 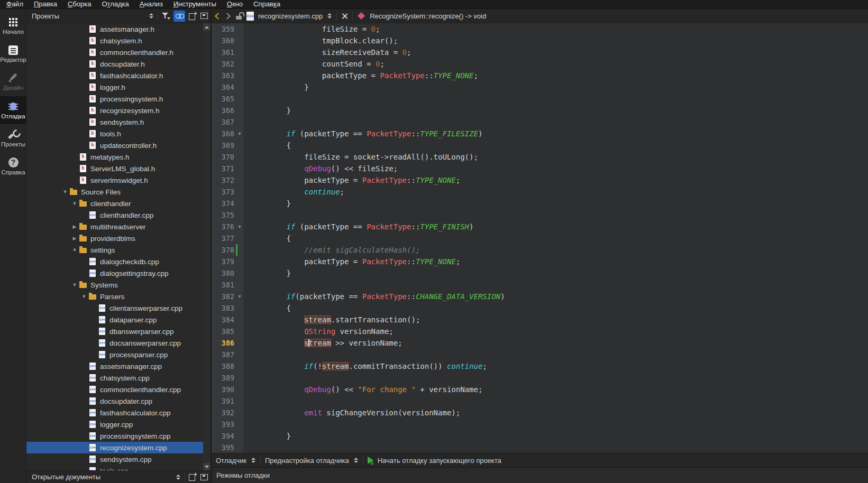 What do you see at coordinates (75, 238) in the screenshot?
I see `chevron-right-icon: ▶` at bounding box center [75, 238].